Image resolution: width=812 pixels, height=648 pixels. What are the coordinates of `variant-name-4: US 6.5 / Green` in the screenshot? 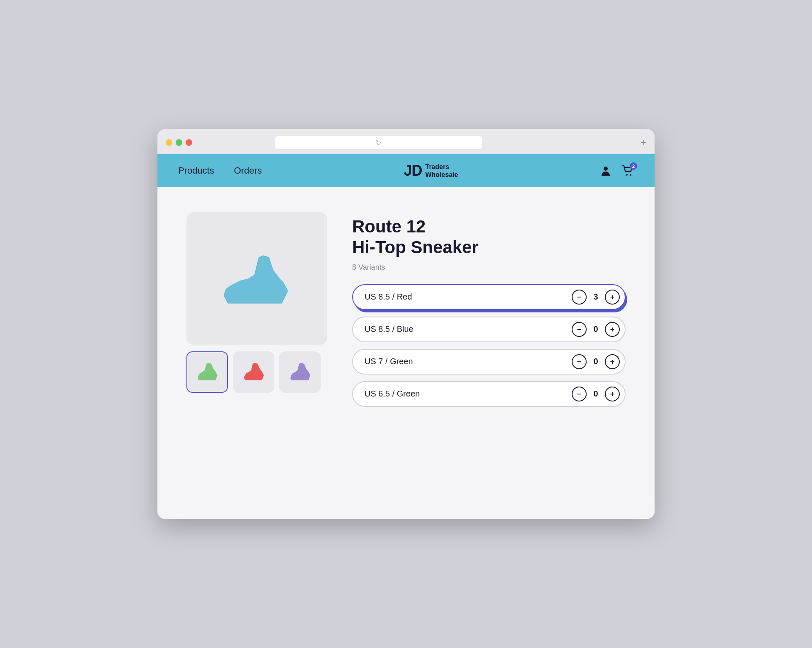 It's located at (468, 394).